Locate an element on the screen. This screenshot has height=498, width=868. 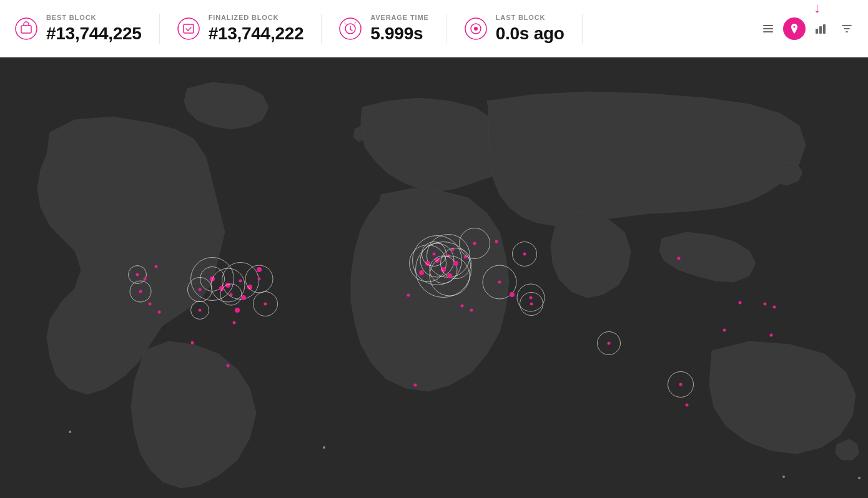
last-block-value: 0.0s ago is located at coordinates (530, 34).